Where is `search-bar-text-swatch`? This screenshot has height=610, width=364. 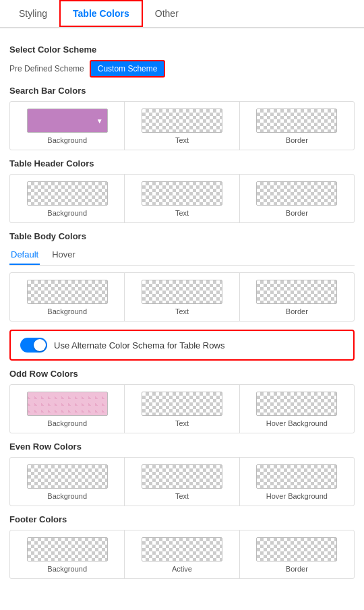 search-bar-text-swatch is located at coordinates (182, 121).